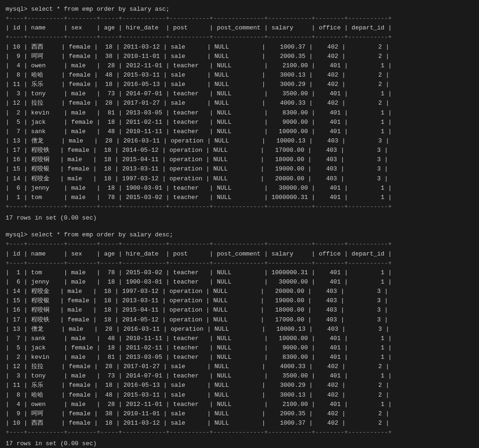 Image resolution: width=479 pixels, height=448 pixels. What do you see at coordinates (240, 263) in the screenshot?
I see `separator2-mid: +----+----------+--------+-----+--------…` at bounding box center [240, 263].